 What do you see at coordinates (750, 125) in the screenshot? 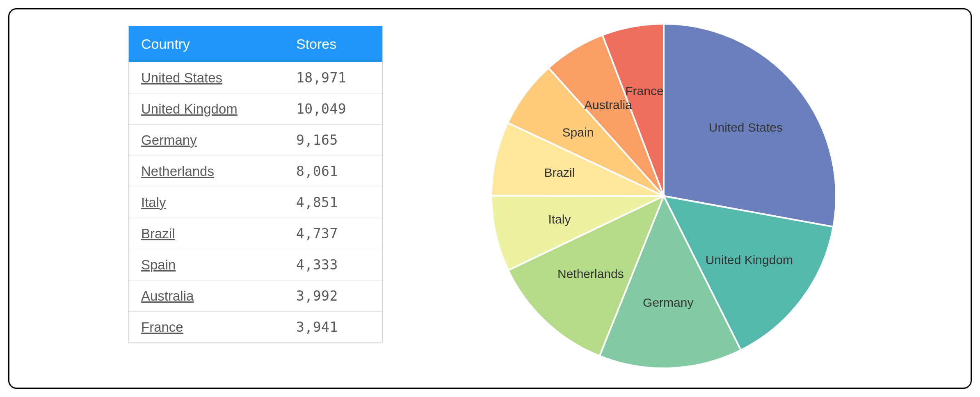
I see `pie-slice` at bounding box center [750, 125].